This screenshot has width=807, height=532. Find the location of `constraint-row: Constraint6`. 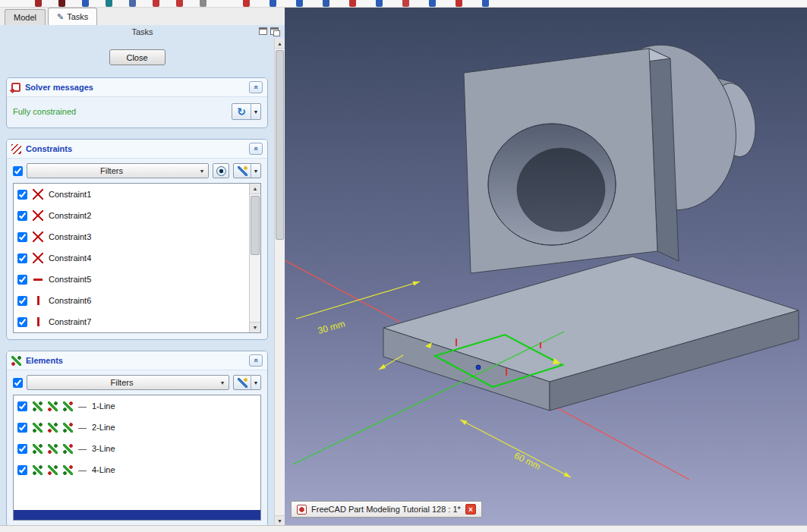

constraint-row: Constraint6 is located at coordinates (131, 301).